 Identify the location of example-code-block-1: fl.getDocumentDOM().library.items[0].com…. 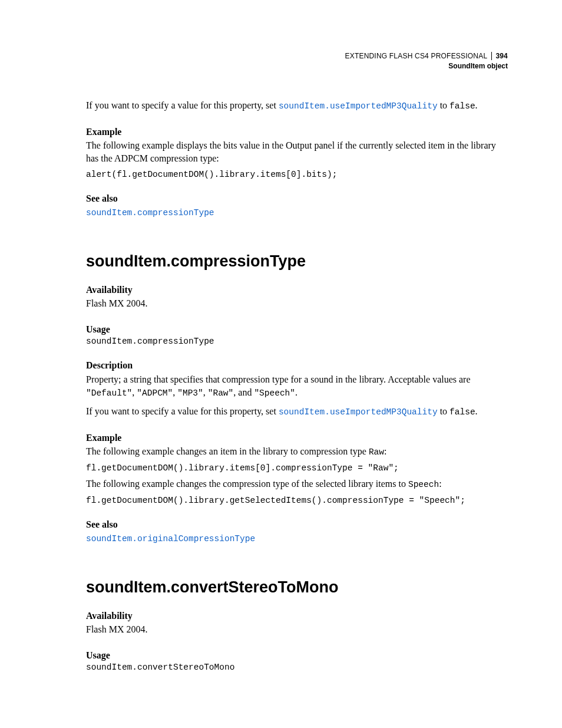
(297, 468).